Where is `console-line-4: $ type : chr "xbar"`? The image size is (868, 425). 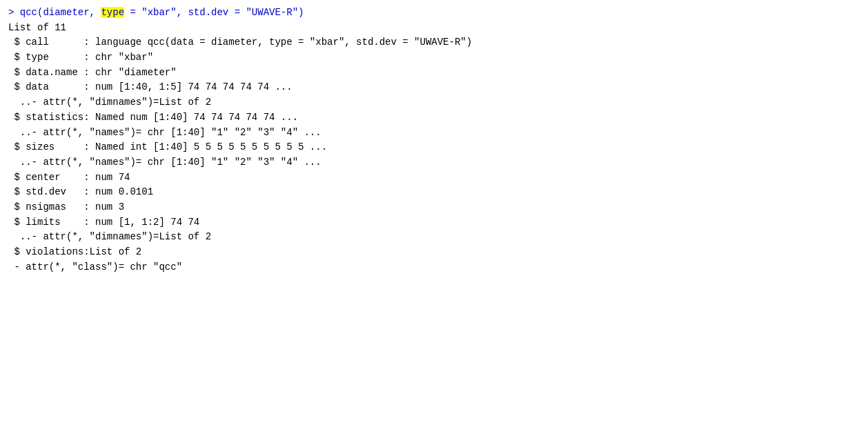
console-line-4: $ type : chr "xbar" is located at coordinates (434, 58).